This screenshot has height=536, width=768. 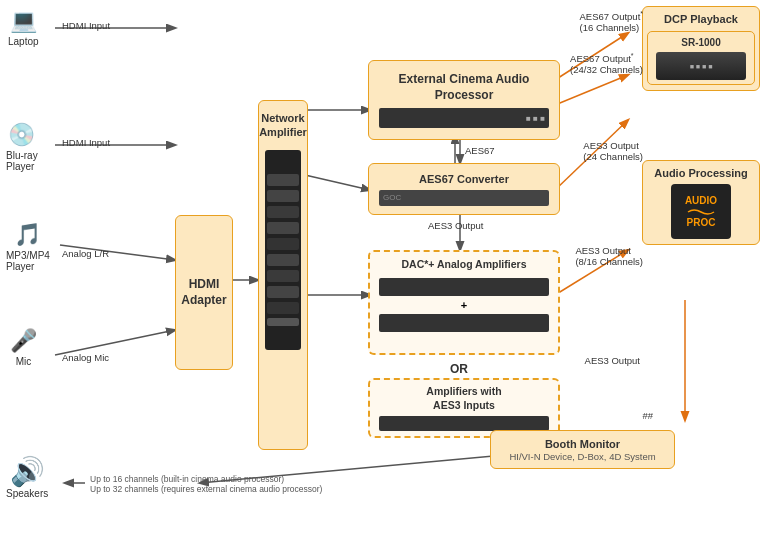 What do you see at coordinates (612, 360) in the screenshot?
I see `aes3-right-label: AES3 Output` at bounding box center [612, 360].